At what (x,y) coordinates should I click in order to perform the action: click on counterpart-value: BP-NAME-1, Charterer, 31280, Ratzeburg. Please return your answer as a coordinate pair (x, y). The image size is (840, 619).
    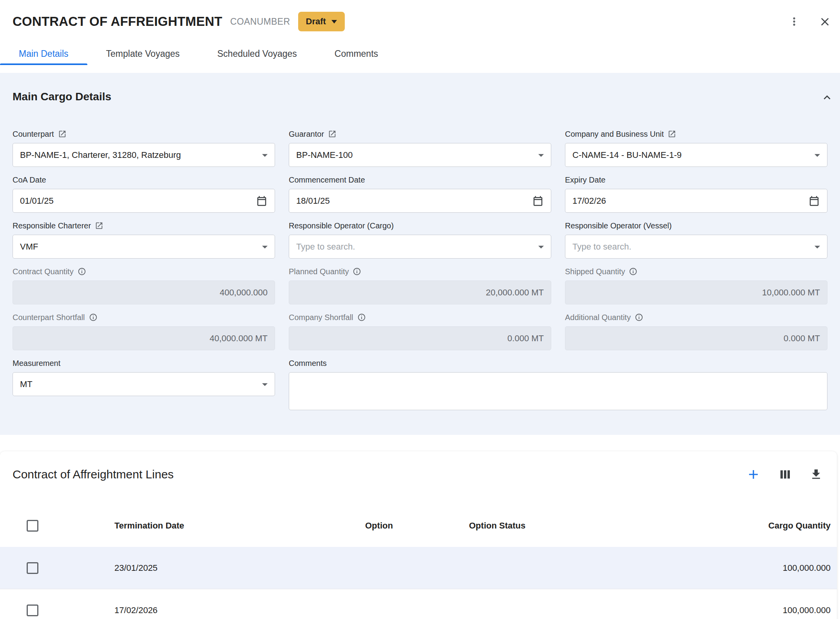
    Looking at the image, I should click on (138, 155).